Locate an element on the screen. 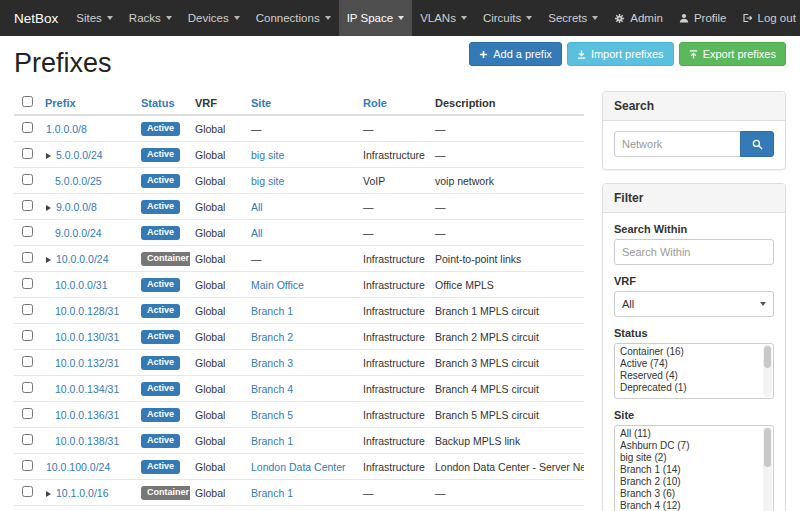 This screenshot has width=800, height=511. export-prefixes-button: Export prefixes is located at coordinates (732, 54).